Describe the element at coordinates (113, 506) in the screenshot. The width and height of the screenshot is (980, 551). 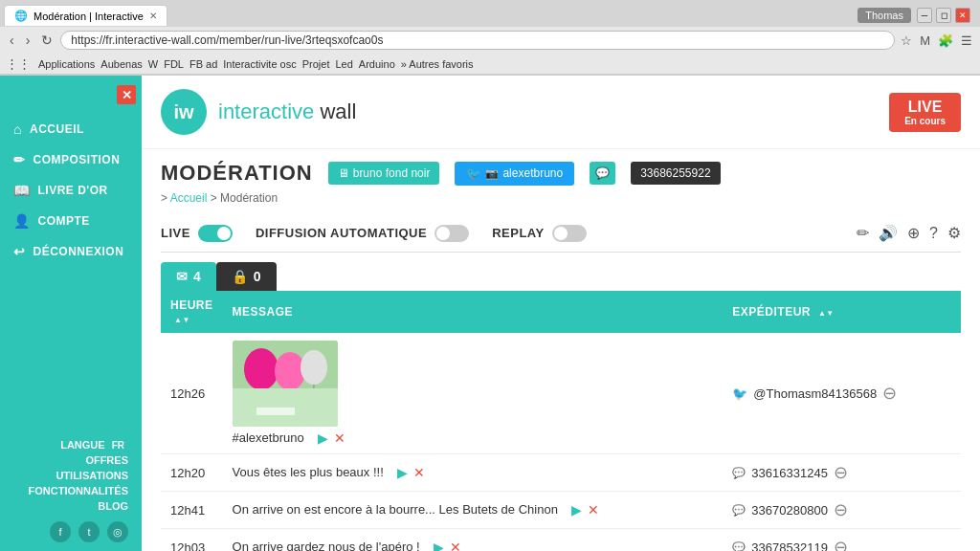
I see `blog-link: BLOG` at that location.